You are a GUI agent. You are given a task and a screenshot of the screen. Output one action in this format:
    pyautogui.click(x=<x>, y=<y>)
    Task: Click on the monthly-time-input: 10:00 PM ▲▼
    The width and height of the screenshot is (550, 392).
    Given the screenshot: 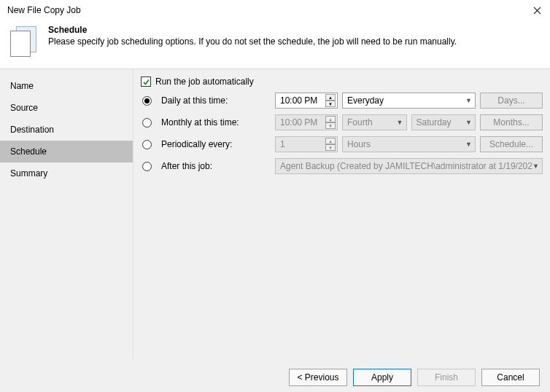 What is the action you would take?
    pyautogui.click(x=306, y=122)
    